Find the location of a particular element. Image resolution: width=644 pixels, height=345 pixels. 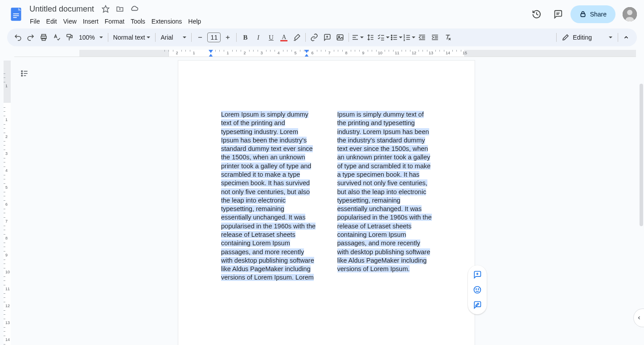

undo-button is located at coordinates (18, 37).